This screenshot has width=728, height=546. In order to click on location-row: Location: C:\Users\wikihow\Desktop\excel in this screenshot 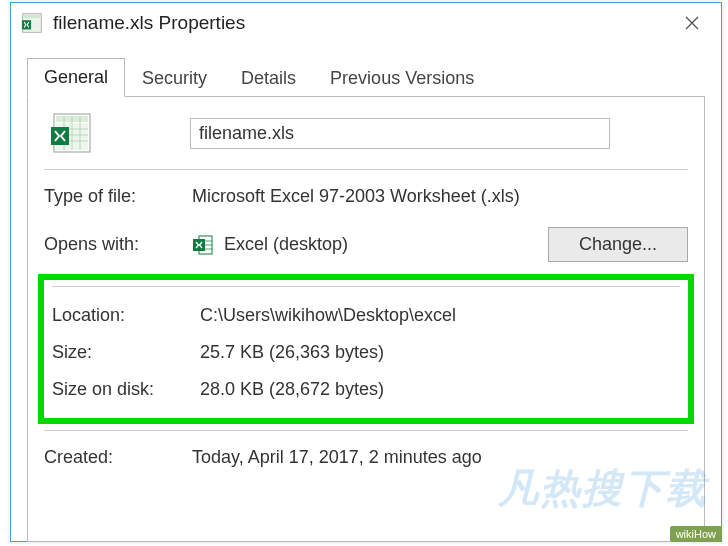, I will do `click(366, 316)`.